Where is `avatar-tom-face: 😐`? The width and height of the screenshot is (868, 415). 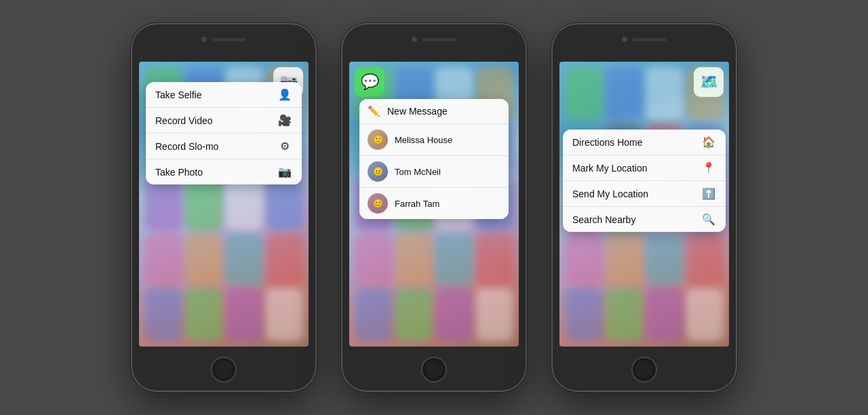 avatar-tom-face: 😐 is located at coordinates (378, 172).